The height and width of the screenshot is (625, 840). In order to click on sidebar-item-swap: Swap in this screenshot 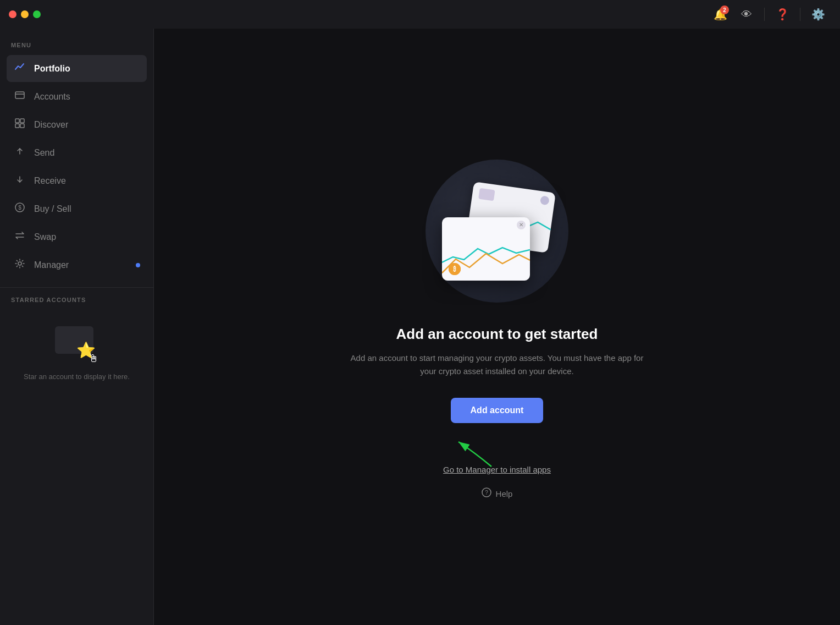, I will do `click(77, 237)`.